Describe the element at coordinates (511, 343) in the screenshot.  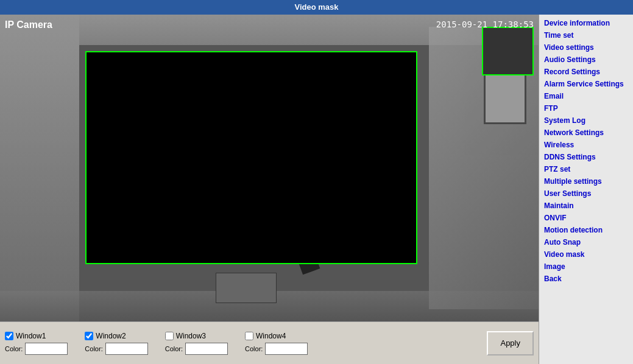
I see `apply-button: Apply` at that location.